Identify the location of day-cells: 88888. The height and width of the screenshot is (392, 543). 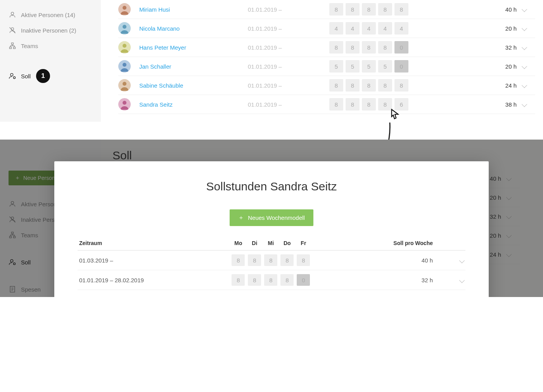
(369, 85).